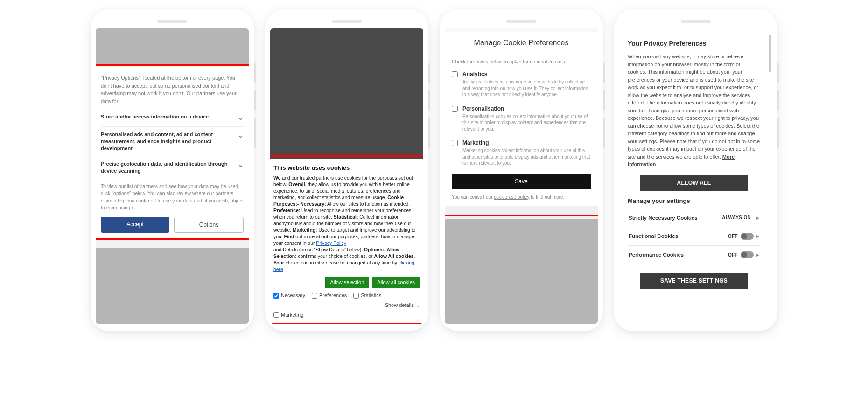 The height and width of the screenshot is (403, 868). Describe the element at coordinates (347, 224) in the screenshot. I see `banner-body: We and our trusted partners use cookies …` at that location.